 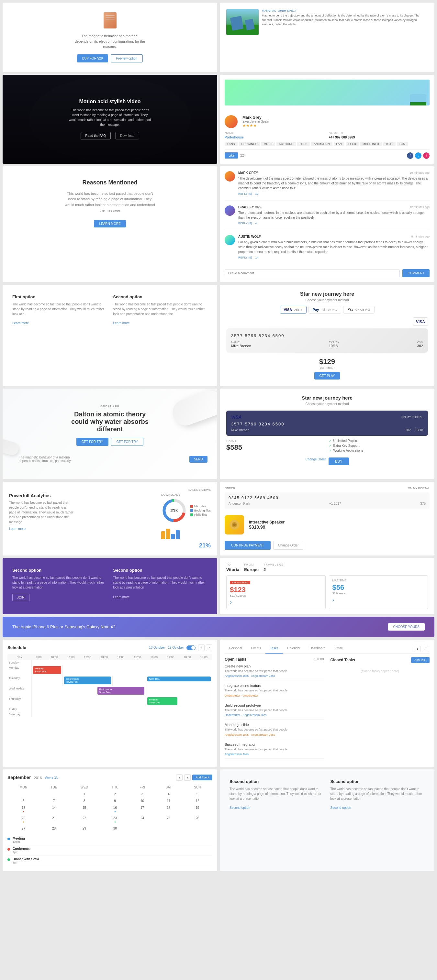 I want to click on credit-card-display: 3577 5799 8234 6500 NAME Mike Brenon EXP…, so click(x=327, y=340).